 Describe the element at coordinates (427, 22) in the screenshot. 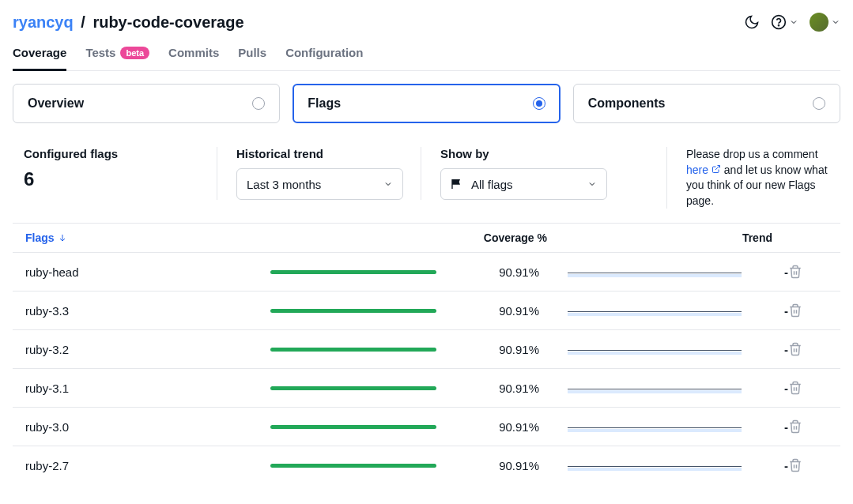

I see `top-bar: ryancyq / ruby-code-coverage` at that location.